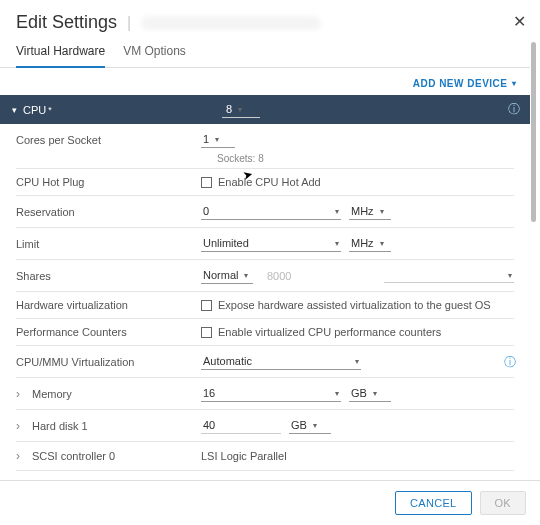 The height and width of the screenshot is (525, 540). Describe the element at coordinates (265, 82) in the screenshot. I see `add-new-device-button: ADD NEW DEVICE ▾` at that location.